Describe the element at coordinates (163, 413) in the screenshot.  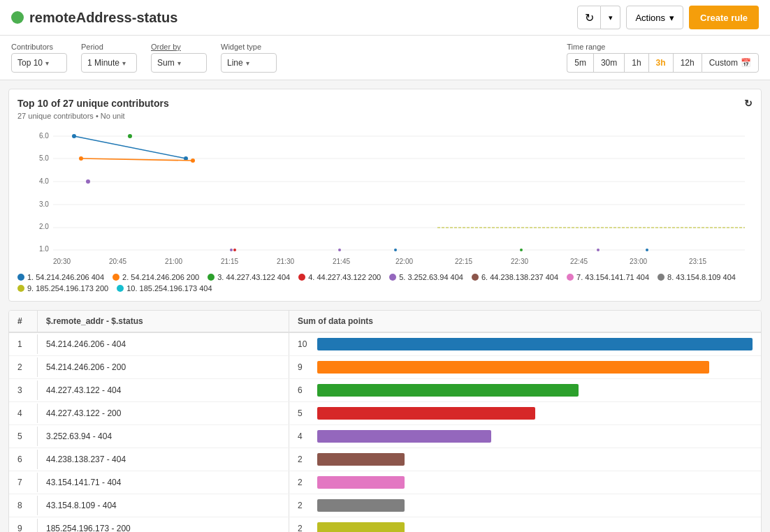
I see `row-label: 44.227.43.122 - 200` at that location.